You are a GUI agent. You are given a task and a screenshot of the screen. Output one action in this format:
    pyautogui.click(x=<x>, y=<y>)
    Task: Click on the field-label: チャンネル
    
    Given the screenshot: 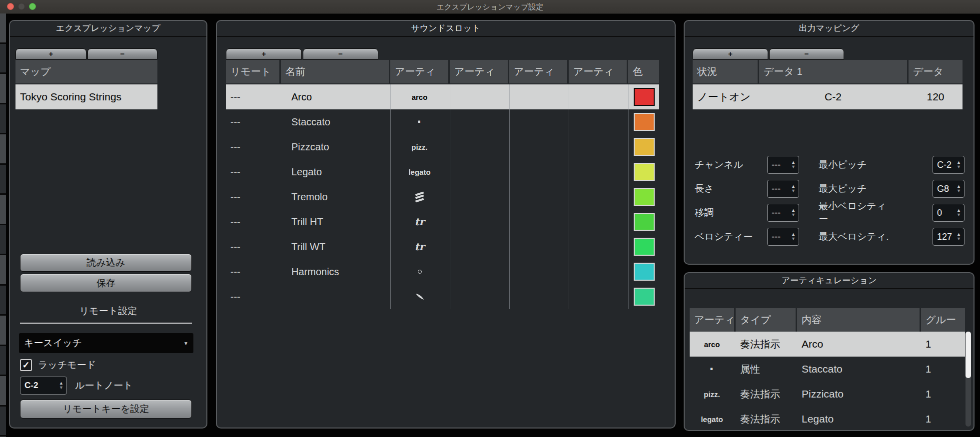 What is the action you would take?
    pyautogui.click(x=731, y=165)
    